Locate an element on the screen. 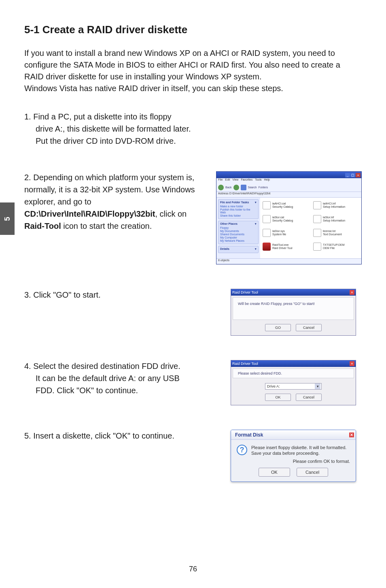  other-places: Other Places▾ Floppy My Documents Shared… is located at coordinates (238, 232).